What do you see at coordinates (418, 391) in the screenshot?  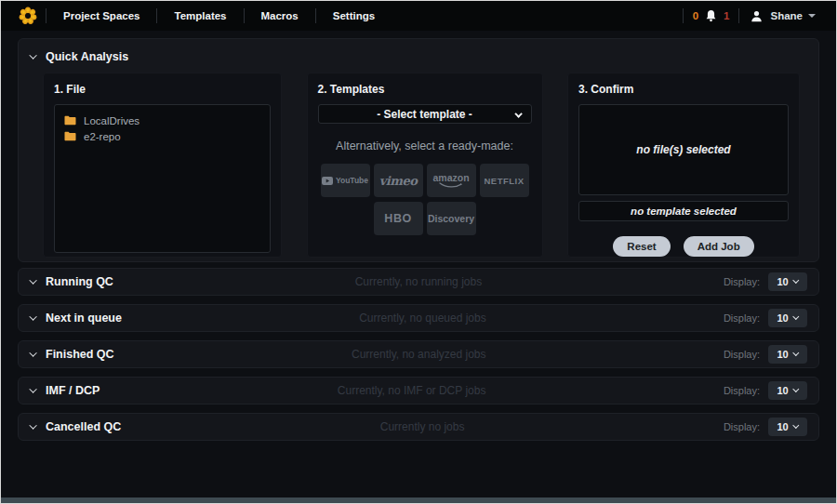 I see `section-imf-dcp: IMF / DCP Currently, no IMF or DCP jobs …` at bounding box center [418, 391].